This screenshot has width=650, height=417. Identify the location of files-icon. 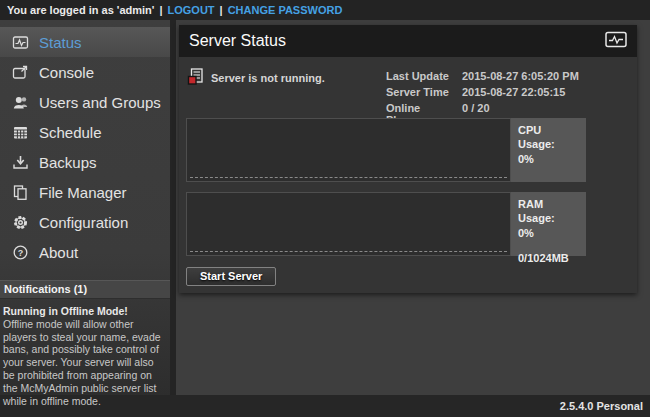
(20, 192).